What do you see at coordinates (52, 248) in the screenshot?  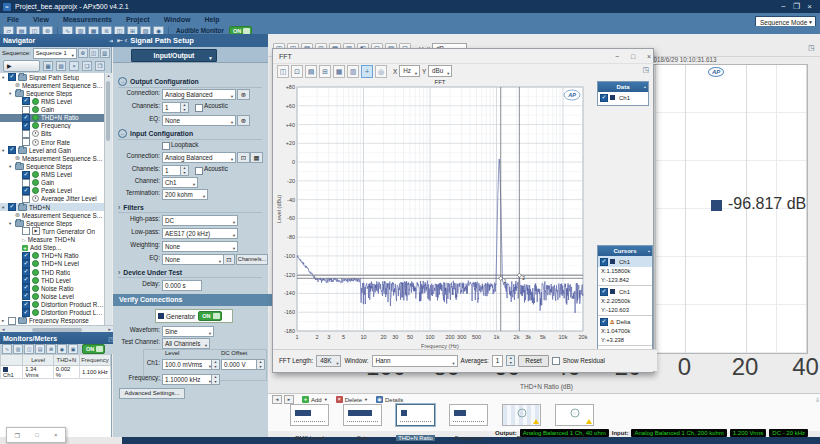 I see `tree-item-add-step: +Add Step...` at bounding box center [52, 248].